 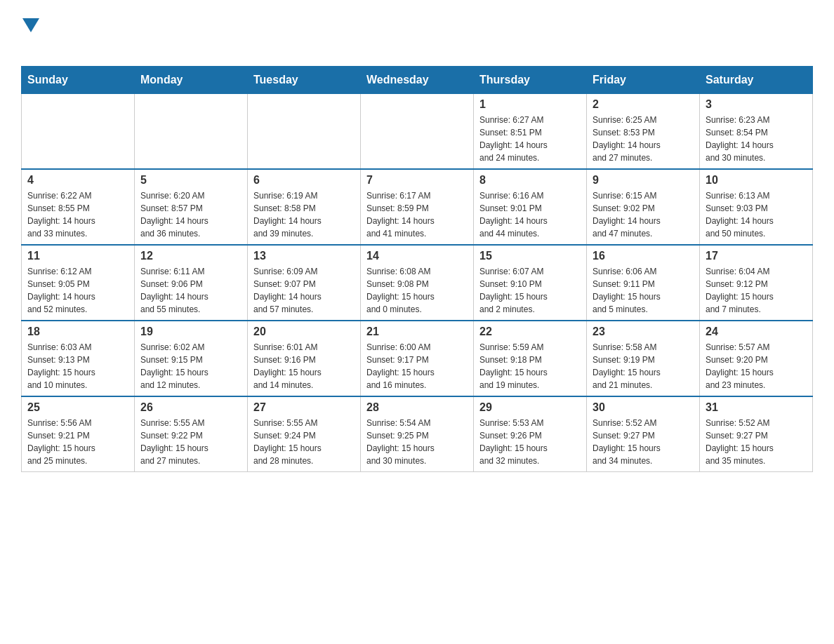 What do you see at coordinates (643, 80) in the screenshot?
I see `day-header-friday: Friday` at bounding box center [643, 80].